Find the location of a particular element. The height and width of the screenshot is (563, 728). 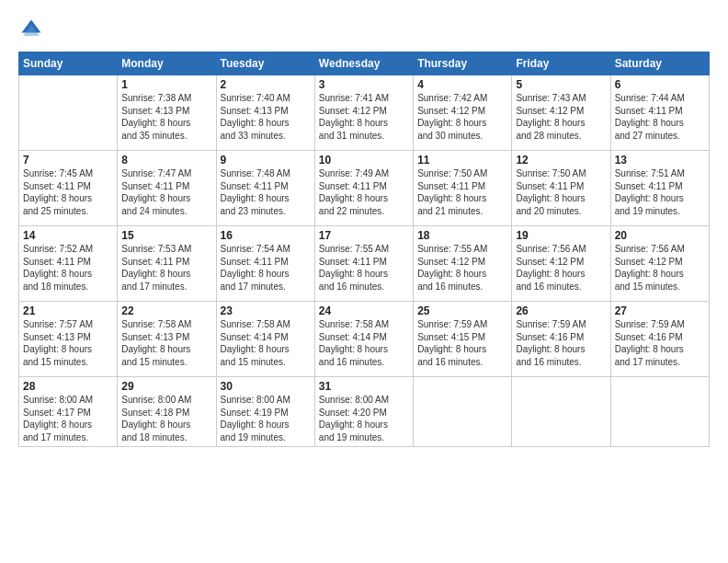

day-cell: 16Sunrise: 7:54 AMSunset: 4:11 PMDayligh… is located at coordinates (265, 264).